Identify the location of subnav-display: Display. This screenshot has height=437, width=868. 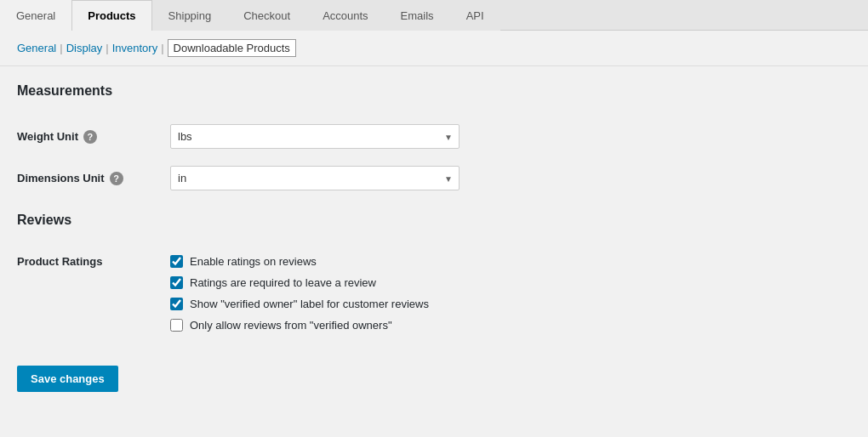
(85, 48).